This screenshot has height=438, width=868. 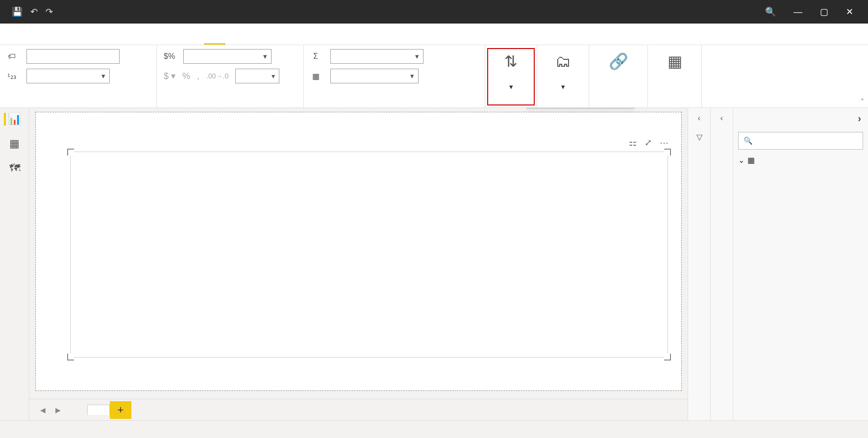 I want to click on maximize-icon: ▢, so click(x=824, y=12).